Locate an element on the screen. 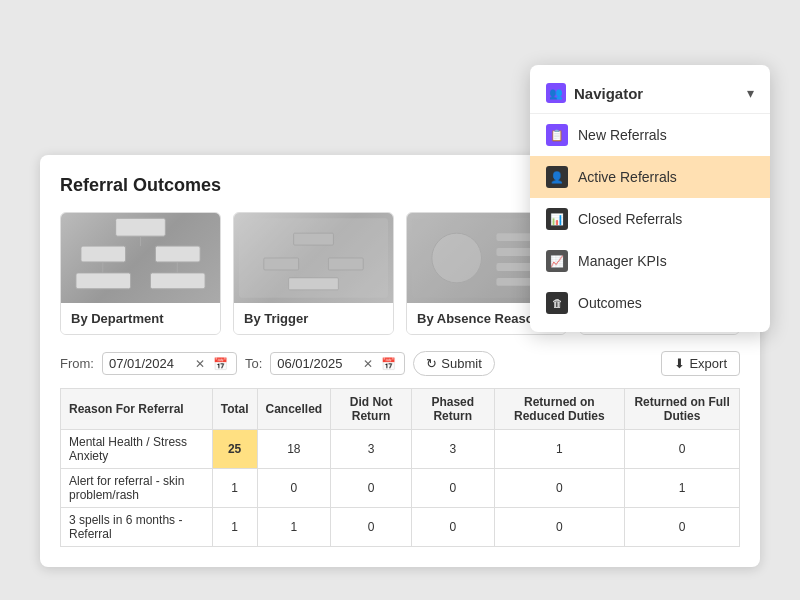 The width and height of the screenshot is (800, 600). nav-item-label: Active Referrals is located at coordinates (628, 177).